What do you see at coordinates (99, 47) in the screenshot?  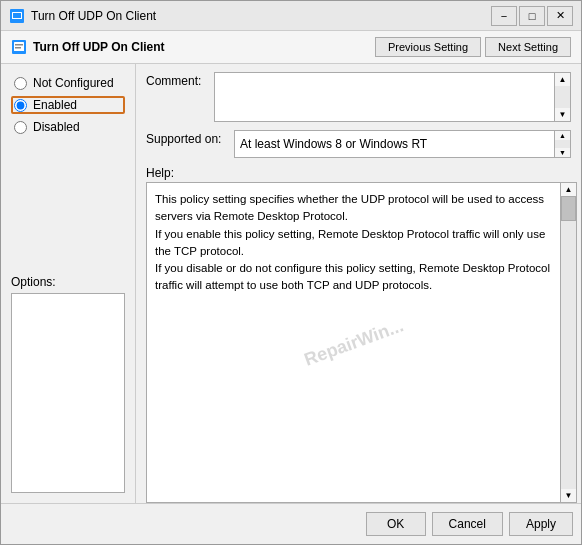 I see `header-title: Turn Off UDP On Client` at bounding box center [99, 47].